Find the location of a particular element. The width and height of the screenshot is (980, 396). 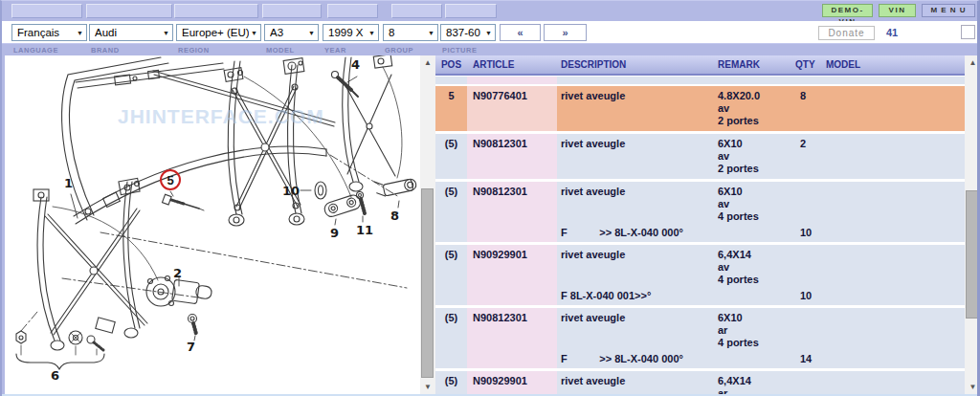

table-scrollbar: ▲ ▼ is located at coordinates (972, 225).